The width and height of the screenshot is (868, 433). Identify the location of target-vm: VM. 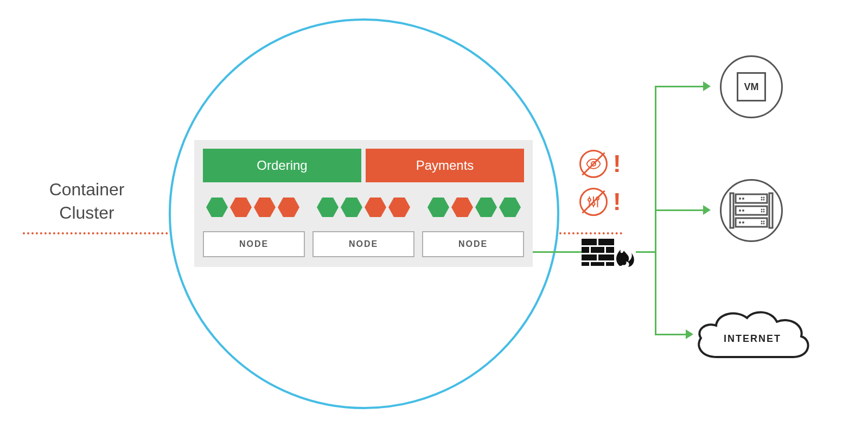
(751, 87).